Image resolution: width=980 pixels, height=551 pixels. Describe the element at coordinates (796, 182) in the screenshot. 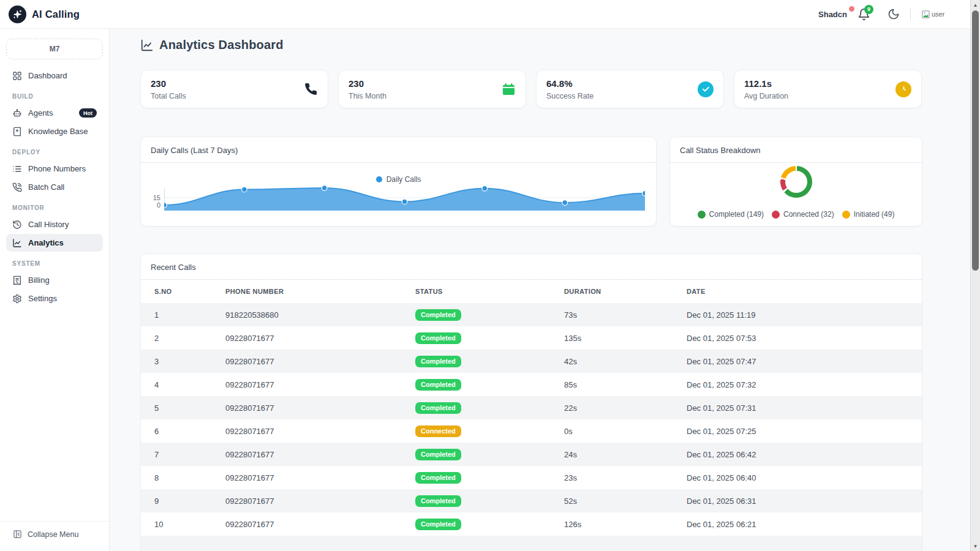

I see `donut-chart` at that location.